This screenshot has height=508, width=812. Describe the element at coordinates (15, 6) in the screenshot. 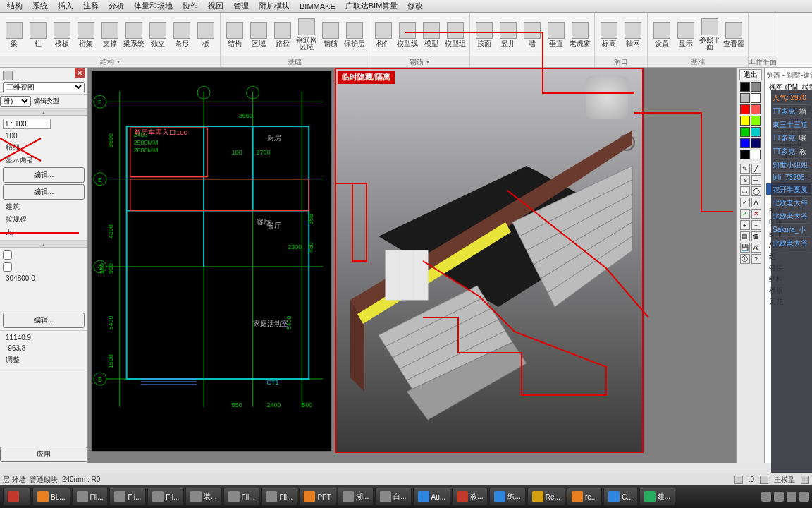

I see `menu-item: 结构` at that location.